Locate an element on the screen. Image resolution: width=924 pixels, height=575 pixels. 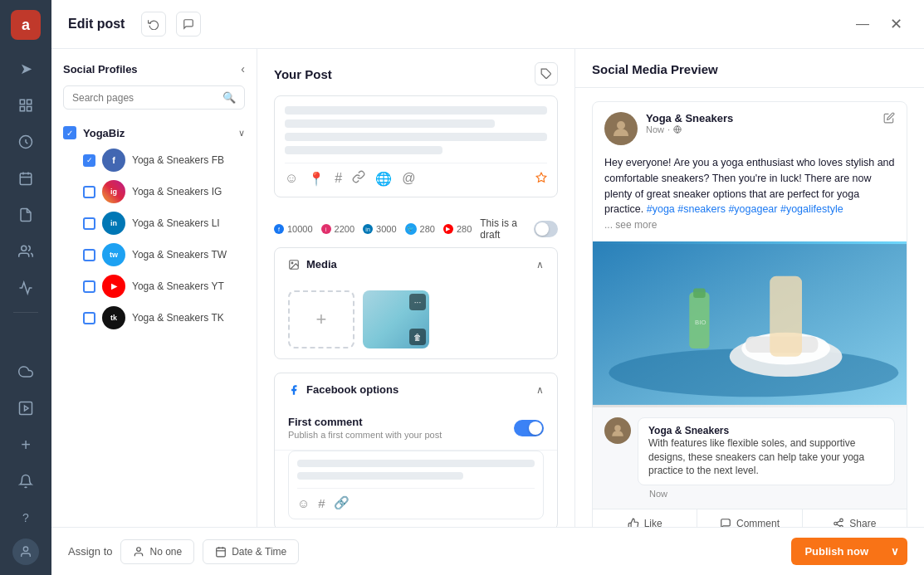
sidebar-icon-profile is located at coordinates (26, 552).